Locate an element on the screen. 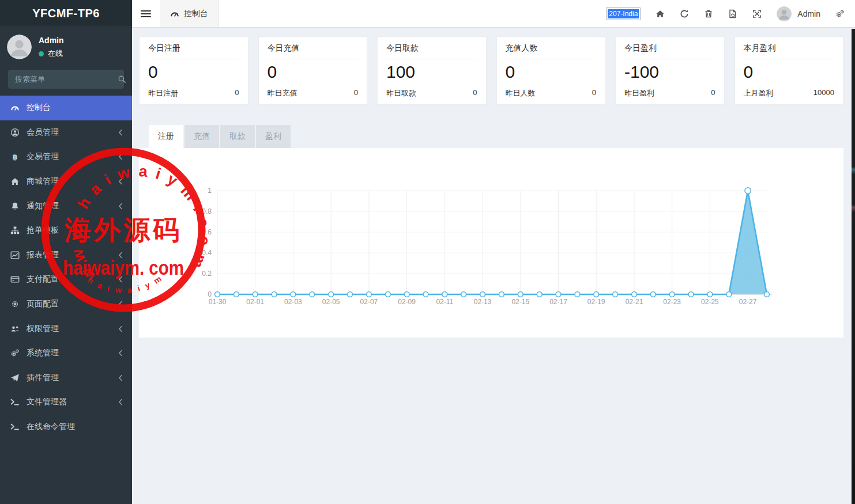 Image resolution: width=855 pixels, height=504 pixels. top-navbar: 控制台 207-India Admin is located at coordinates (494, 14).